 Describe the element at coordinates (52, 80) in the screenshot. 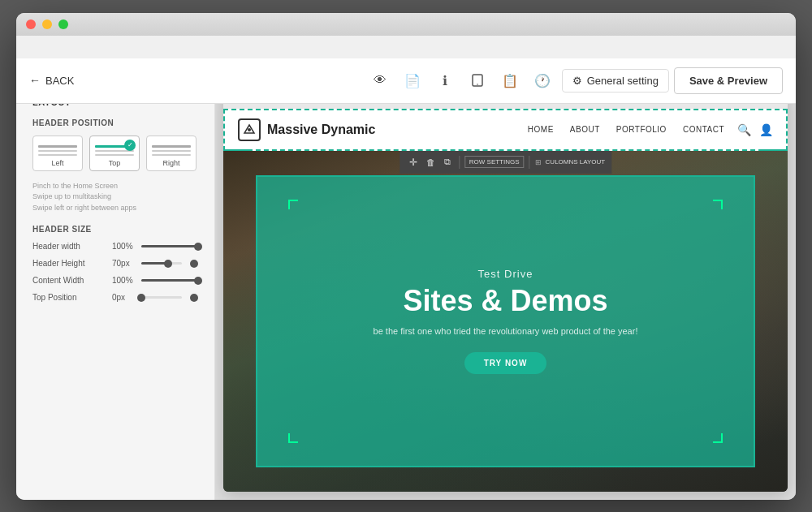

I see `back-button: ← BACK` at that location.